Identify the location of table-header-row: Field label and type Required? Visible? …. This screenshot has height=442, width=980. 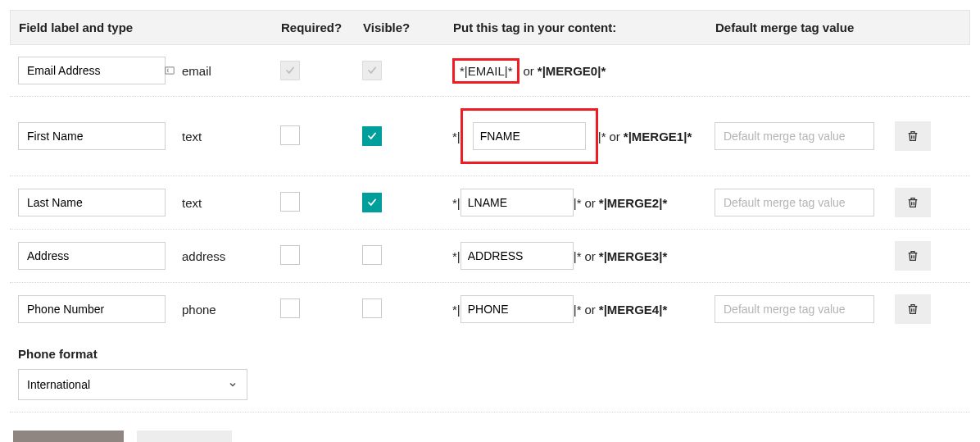
(490, 28).